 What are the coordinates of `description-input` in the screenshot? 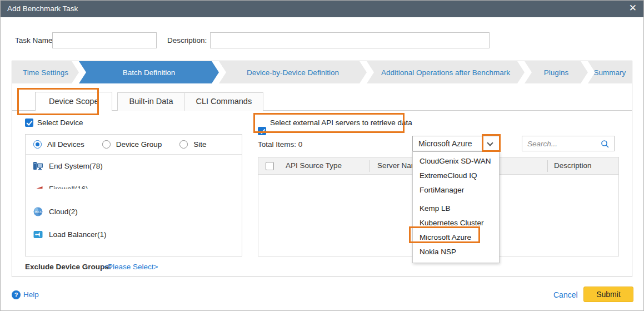 It's located at (350, 40).